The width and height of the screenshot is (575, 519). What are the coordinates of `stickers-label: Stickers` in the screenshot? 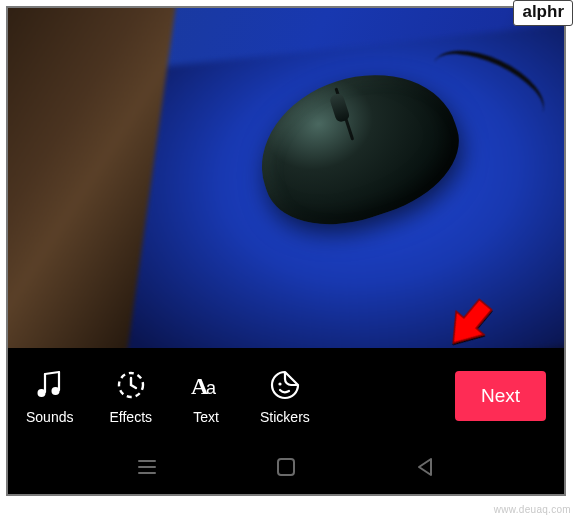 It's located at (285, 417).